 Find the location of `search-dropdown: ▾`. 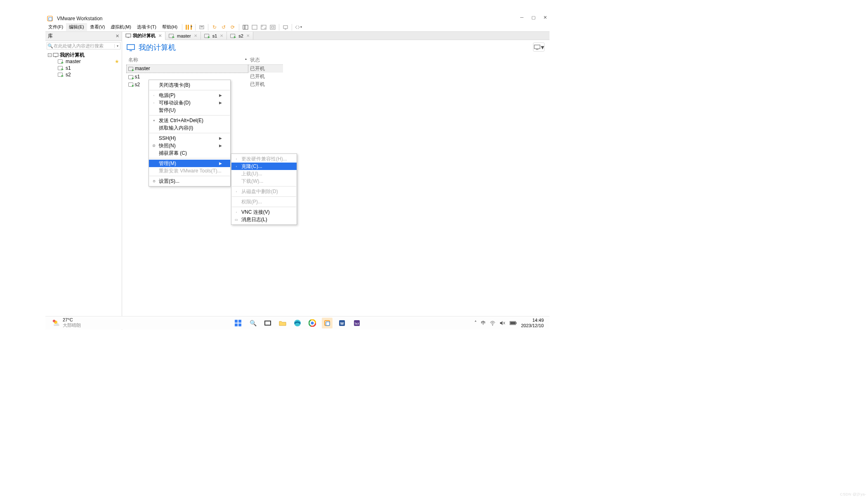

search-dropdown: ▾ is located at coordinates (117, 46).